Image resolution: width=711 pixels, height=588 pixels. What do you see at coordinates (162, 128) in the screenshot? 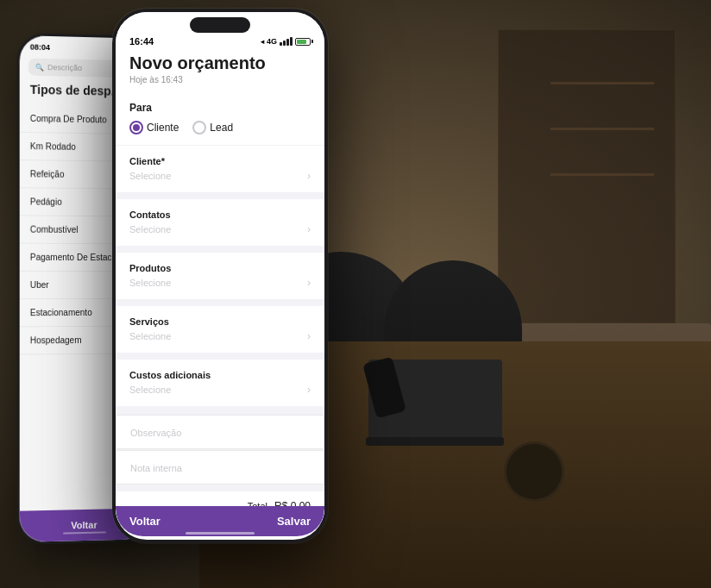
I see `radio-cliente-label: Cliente` at bounding box center [162, 128].